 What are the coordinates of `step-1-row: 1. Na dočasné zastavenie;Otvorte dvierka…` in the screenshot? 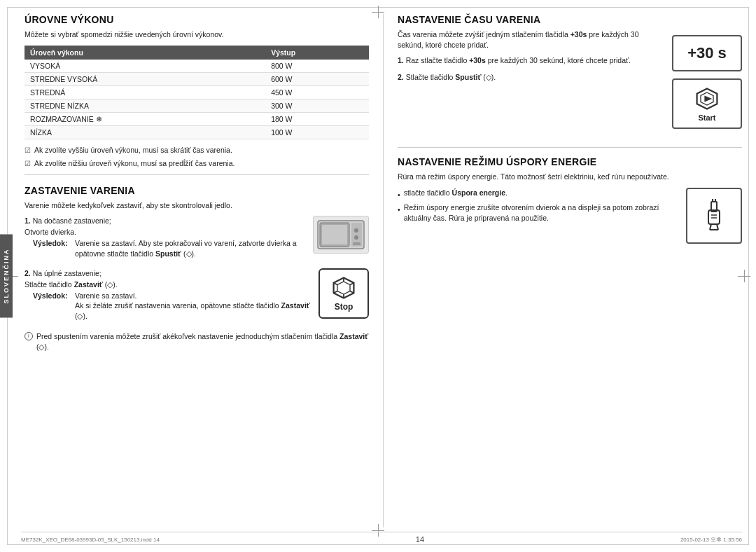 It's located at (197, 240).